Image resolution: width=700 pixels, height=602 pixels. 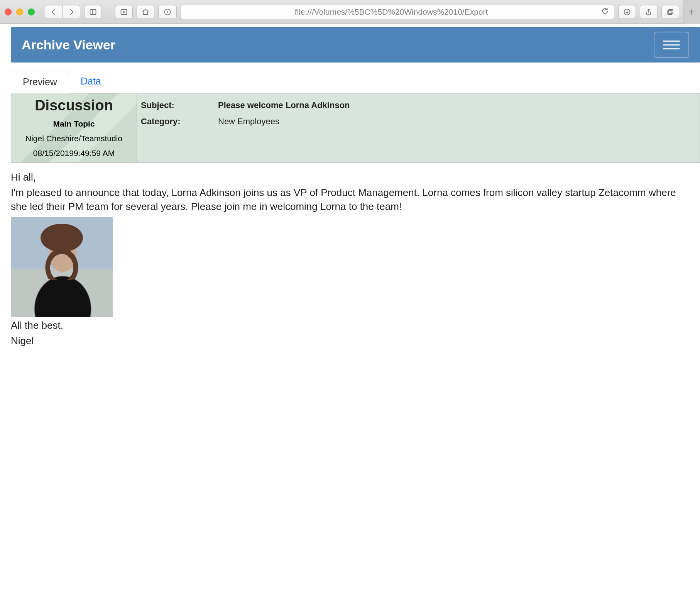 What do you see at coordinates (692, 12) in the screenshot?
I see `plus-icon: +` at bounding box center [692, 12].